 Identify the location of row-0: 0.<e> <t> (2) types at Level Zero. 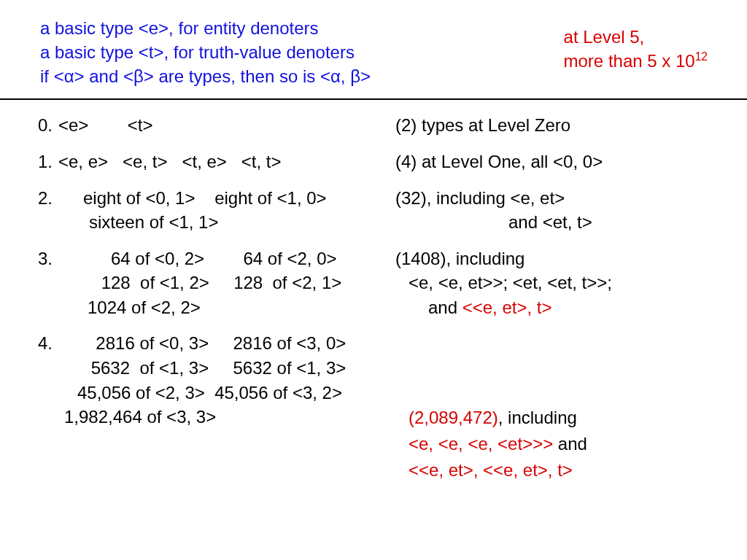
(376, 125).